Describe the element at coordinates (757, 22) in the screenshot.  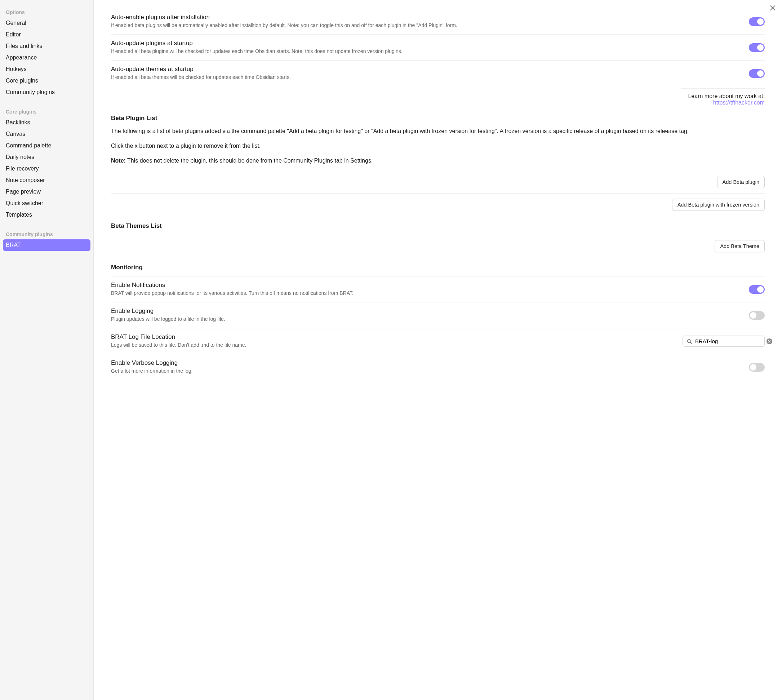
I see `toggle-auto-enable` at that location.